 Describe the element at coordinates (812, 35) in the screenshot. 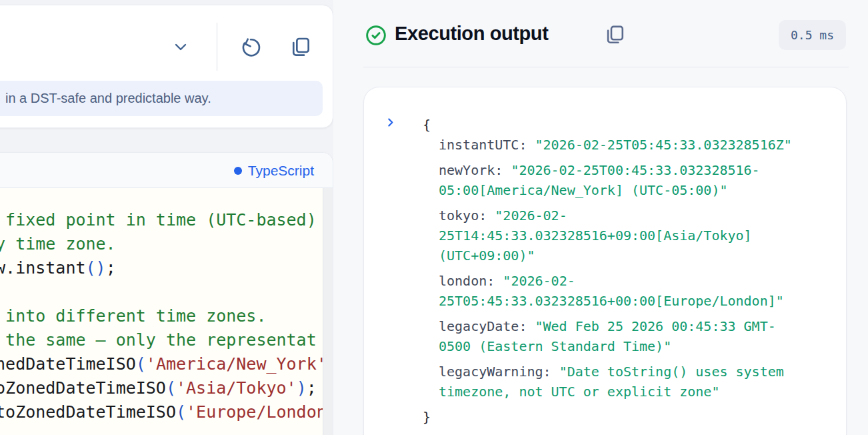

I see `execution-time-badge: 0.5 ms` at that location.